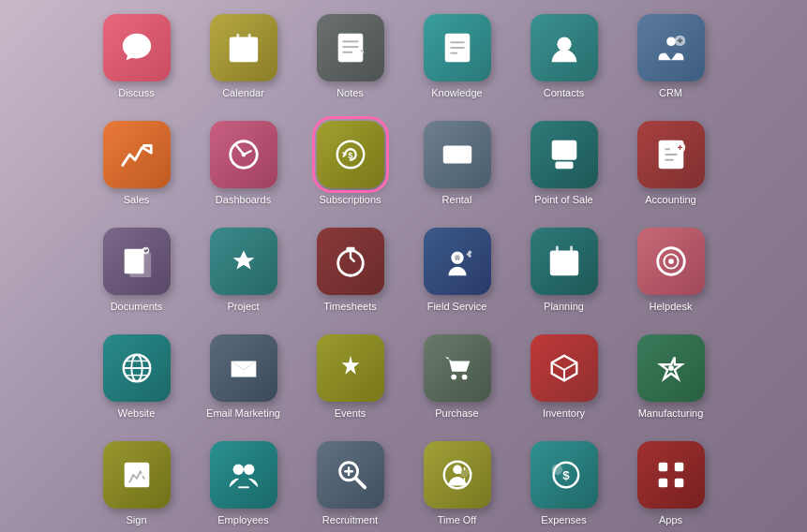  What do you see at coordinates (457, 373) in the screenshot?
I see `app-item-purchase: Purchase` at bounding box center [457, 373].